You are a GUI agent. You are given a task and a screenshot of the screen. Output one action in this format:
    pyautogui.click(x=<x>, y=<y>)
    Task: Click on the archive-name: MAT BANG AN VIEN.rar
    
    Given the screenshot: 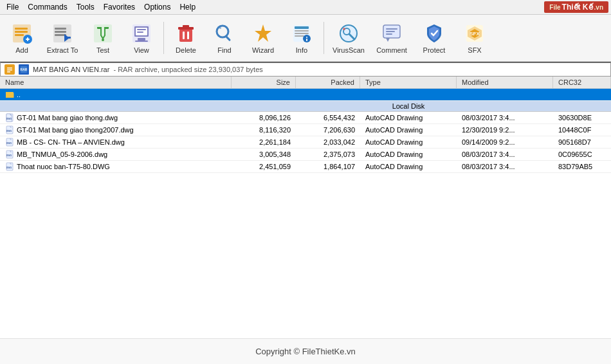 What is the action you would take?
    pyautogui.click(x=71, y=69)
    